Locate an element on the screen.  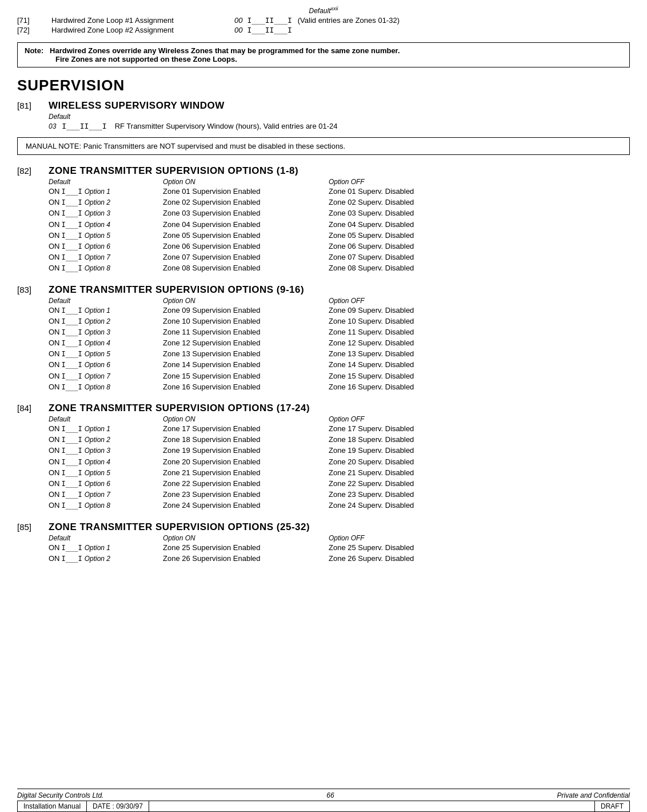
opt-85-1-name: Option 1 is located at coordinates (97, 548).